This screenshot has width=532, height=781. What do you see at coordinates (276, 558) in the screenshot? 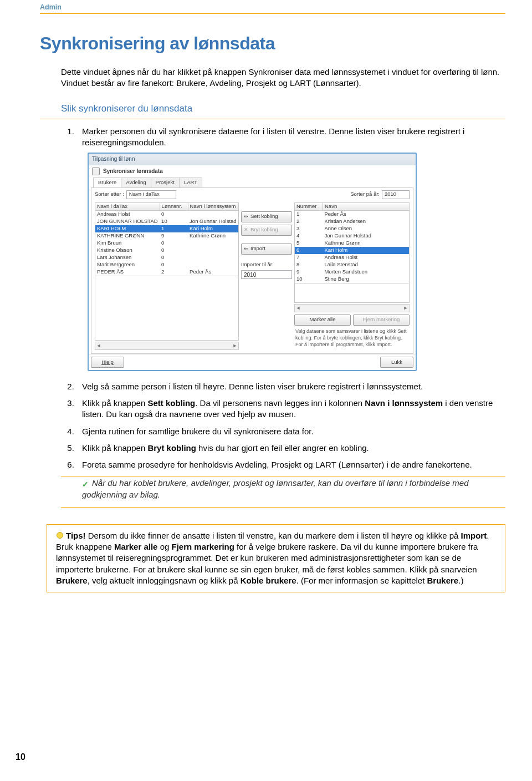
I see `tips-box: Tips! Dersom du ikke finner de ansatte i…` at bounding box center [276, 558].